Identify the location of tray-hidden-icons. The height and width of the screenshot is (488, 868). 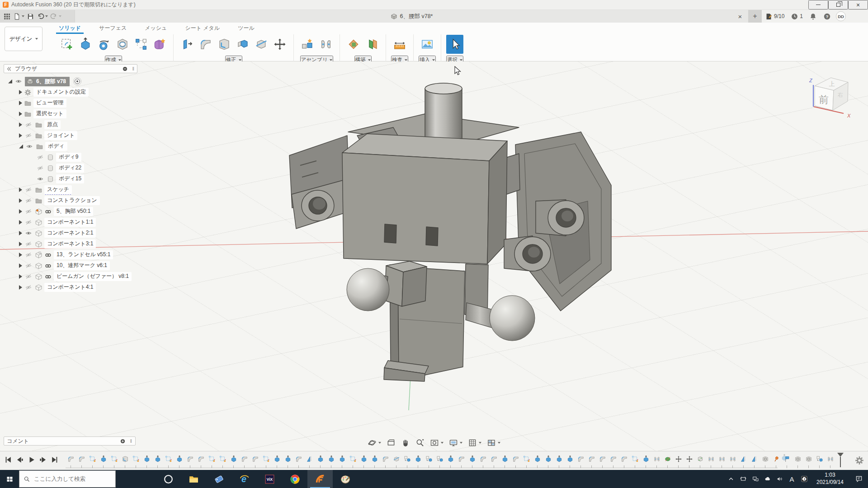
(731, 479).